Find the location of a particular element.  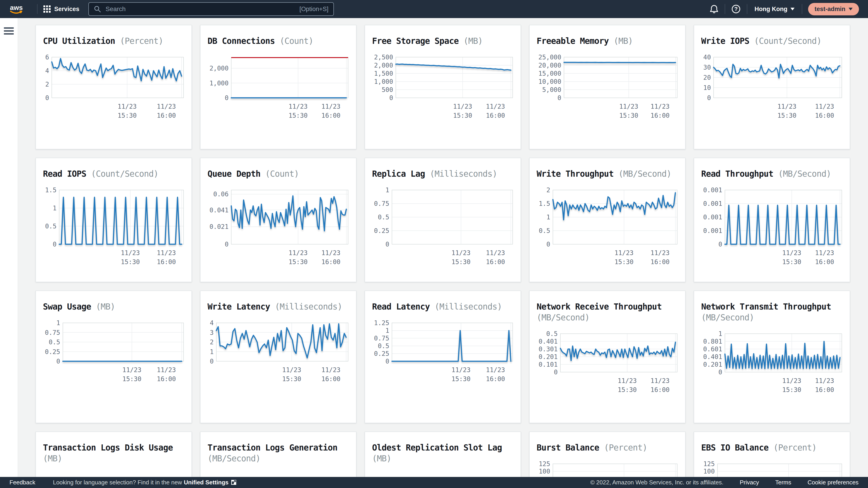

metric-title: Swap Usage (MB) is located at coordinates (114, 307).